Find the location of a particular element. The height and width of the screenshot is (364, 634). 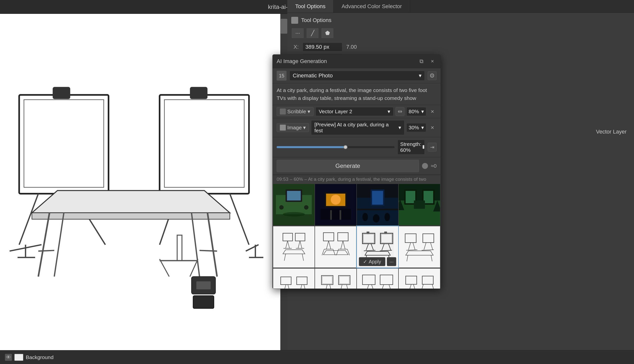

tool-buttons-row: ··· ╱ ⬟ is located at coordinates (461, 33).